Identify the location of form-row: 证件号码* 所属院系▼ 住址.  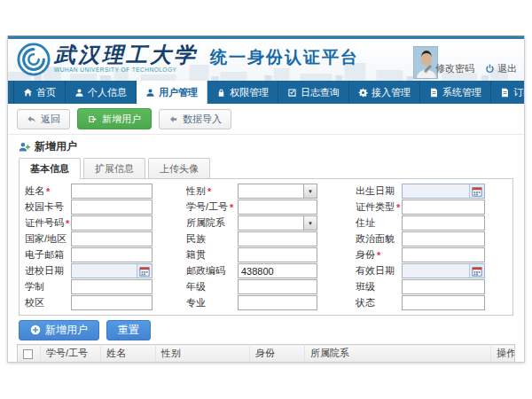
(267, 223).